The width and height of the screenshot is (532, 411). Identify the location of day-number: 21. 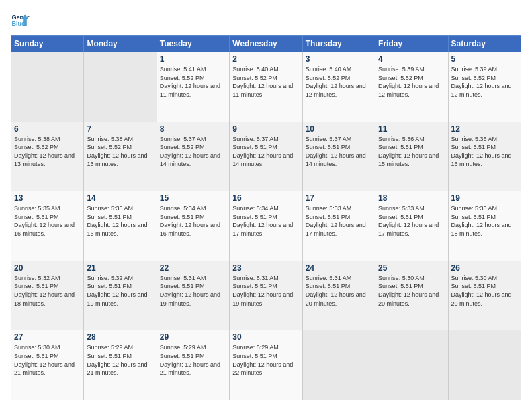
(120, 268).